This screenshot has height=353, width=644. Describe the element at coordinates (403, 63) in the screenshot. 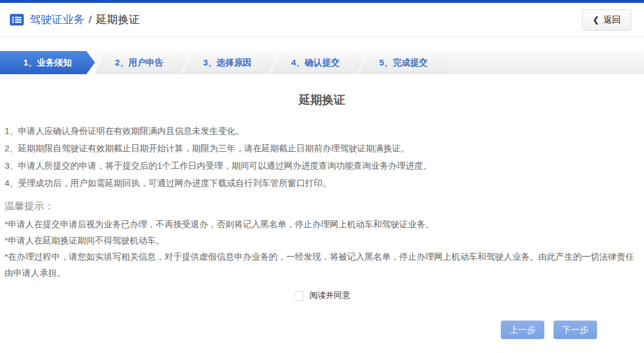

I see `step-tab-label: 5、完成提交` at that location.